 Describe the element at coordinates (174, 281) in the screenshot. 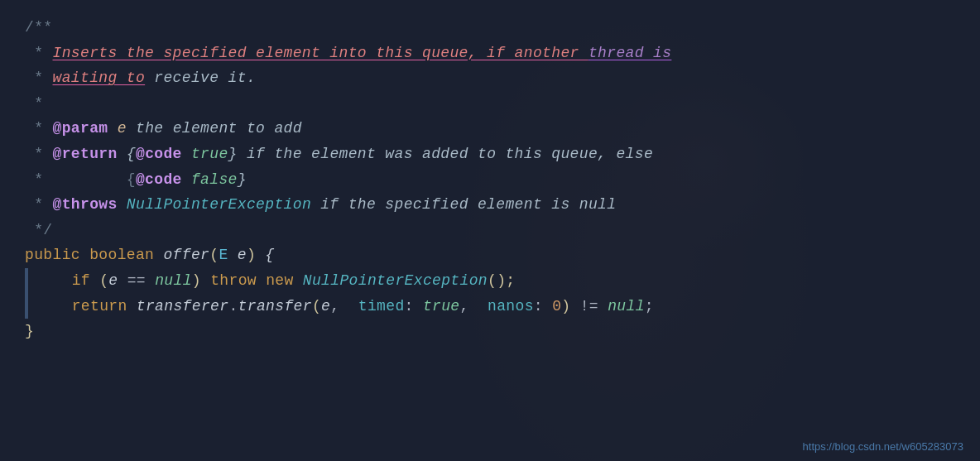

I see `null-val: null` at that location.